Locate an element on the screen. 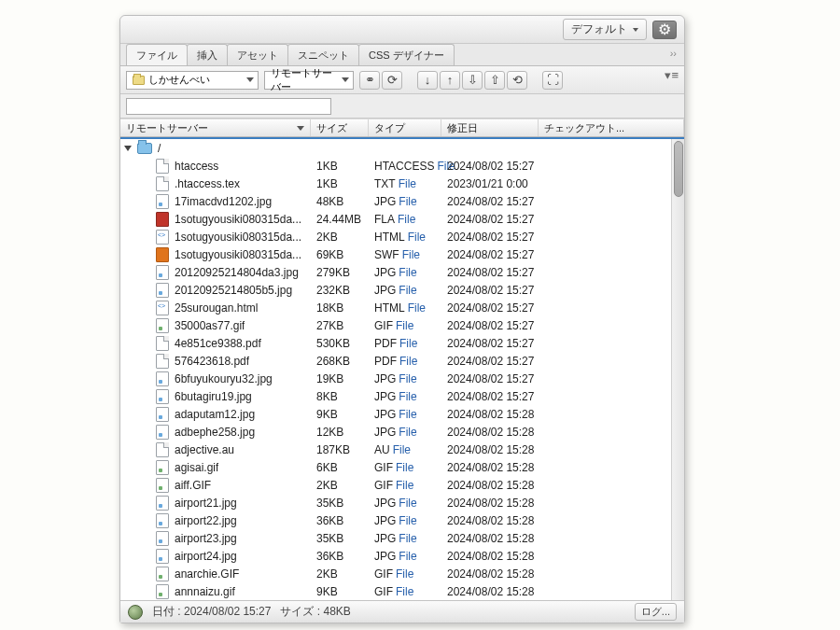 The width and height of the screenshot is (840, 630). column-header-size: サイズ is located at coordinates (340, 128).